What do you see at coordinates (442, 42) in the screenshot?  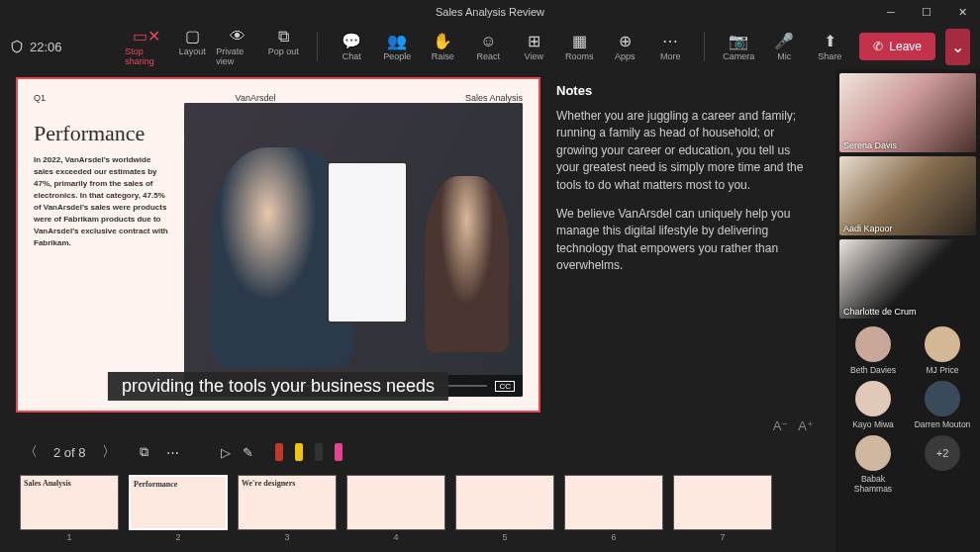 I see `hand-icon: ✋` at bounding box center [442, 42].